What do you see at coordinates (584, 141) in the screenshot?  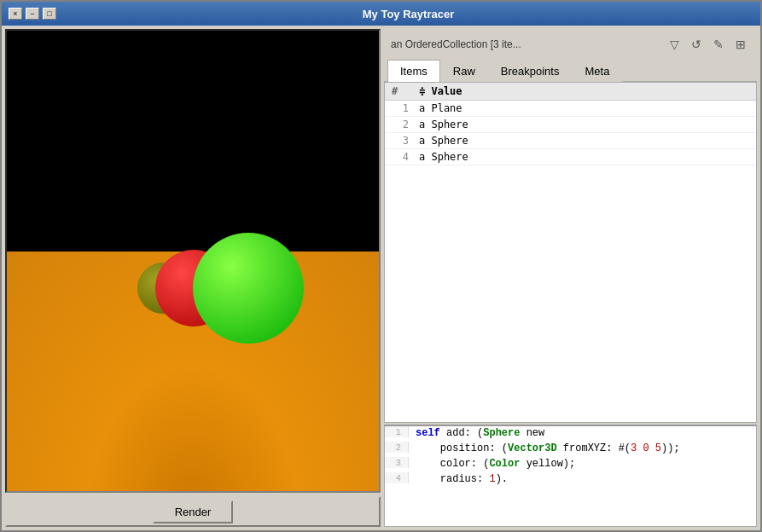 I see `item-val-3: a Sphere` at bounding box center [584, 141].